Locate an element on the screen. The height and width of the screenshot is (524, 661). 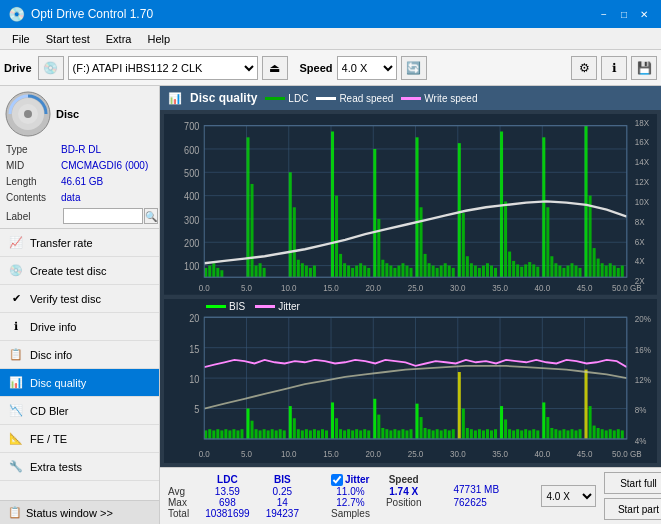
sidebar-item-verify-test-disc: ✔ Verify test disc is located at coordinates (80, 299).